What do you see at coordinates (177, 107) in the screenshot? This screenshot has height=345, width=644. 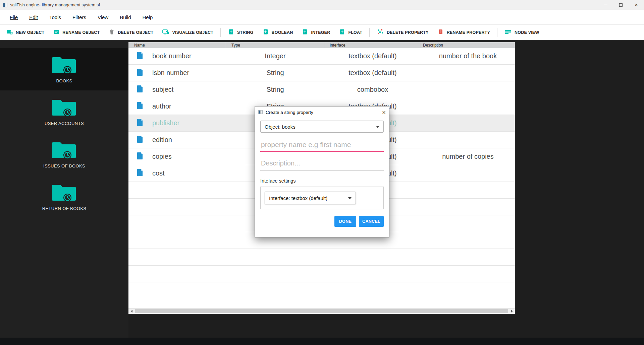 I see `cell-name: author` at bounding box center [177, 107].